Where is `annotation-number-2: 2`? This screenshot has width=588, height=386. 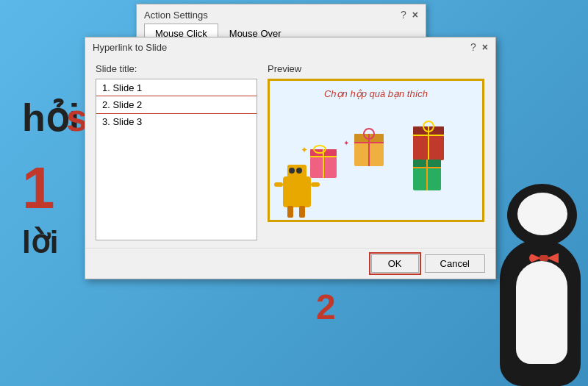 annotation-number-2: 2 is located at coordinates (326, 307).